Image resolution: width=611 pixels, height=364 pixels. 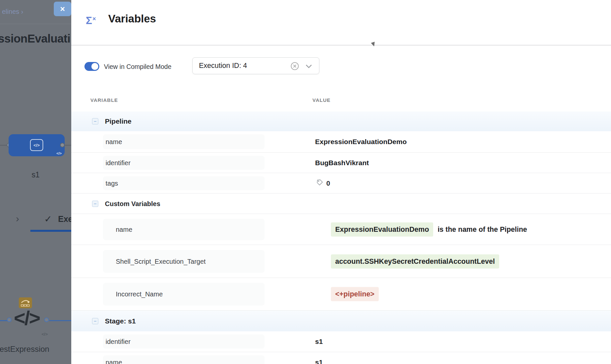 What do you see at coordinates (68, 145) in the screenshot?
I see `stage-edge-right` at bounding box center [68, 145].